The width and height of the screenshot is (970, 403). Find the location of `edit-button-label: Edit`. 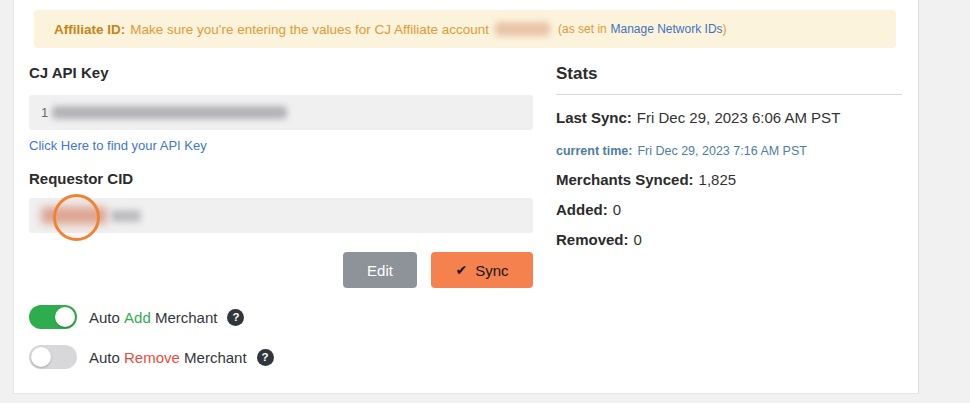

edit-button-label: Edit is located at coordinates (380, 270).